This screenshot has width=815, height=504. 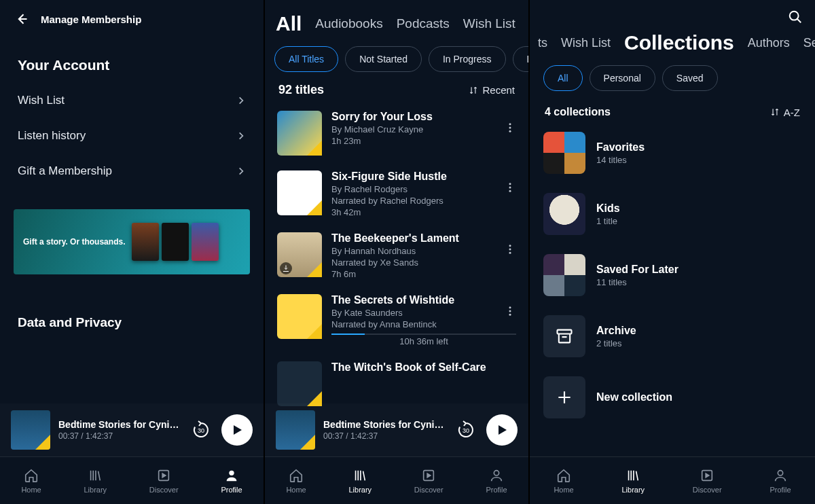 What do you see at coordinates (543, 43) in the screenshot?
I see `tab-cut-left: ts` at bounding box center [543, 43].